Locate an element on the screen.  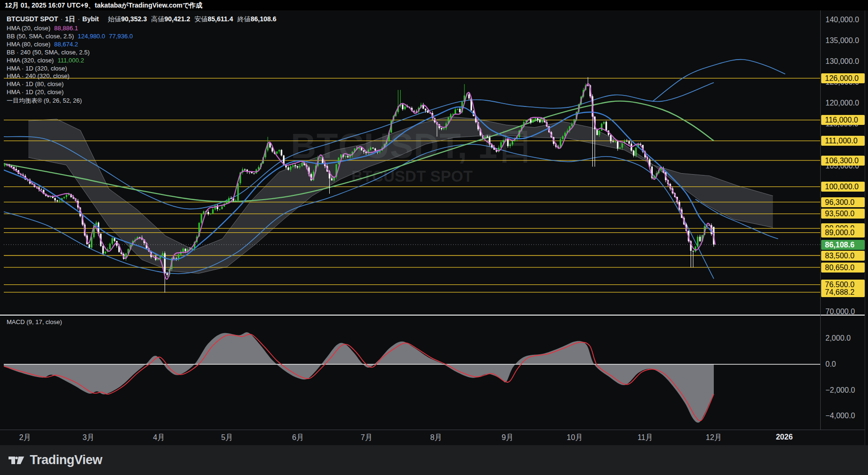
price-level-badge: 116,000.0 is located at coordinates (843, 120).